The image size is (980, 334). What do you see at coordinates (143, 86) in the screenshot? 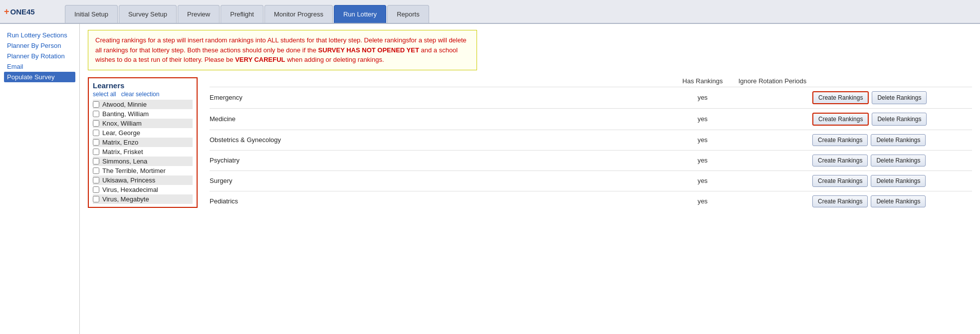
I see `learners-title: Learners` at bounding box center [143, 86].